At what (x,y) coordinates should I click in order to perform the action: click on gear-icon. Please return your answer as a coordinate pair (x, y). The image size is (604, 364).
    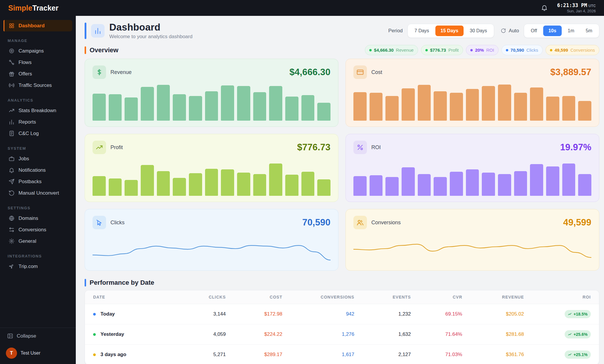
    Looking at the image, I should click on (12, 241).